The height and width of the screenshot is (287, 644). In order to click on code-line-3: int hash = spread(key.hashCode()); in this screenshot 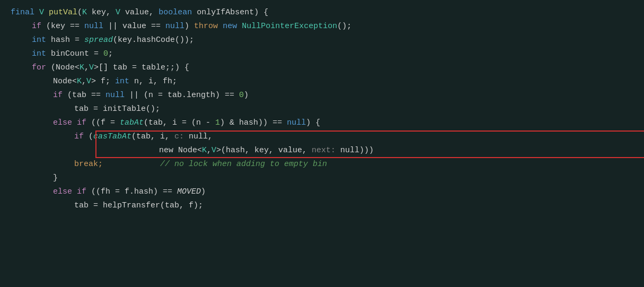, I will do `click(338, 41)`.